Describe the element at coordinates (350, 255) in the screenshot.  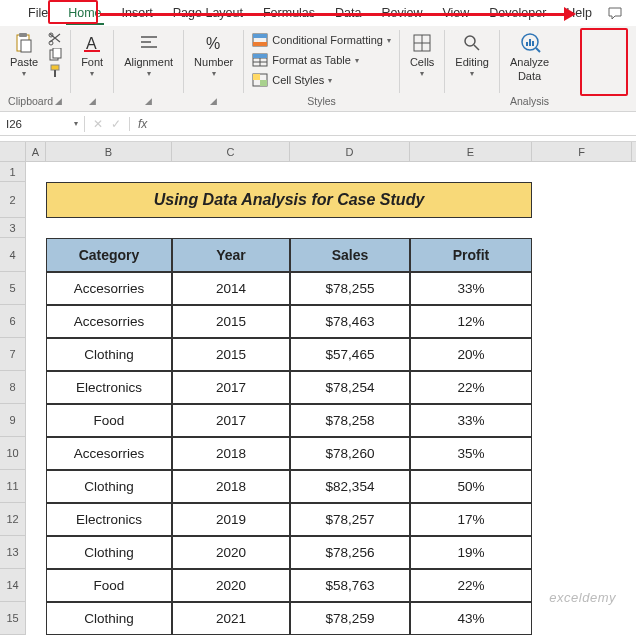
I see `table-header: Sales` at that location.